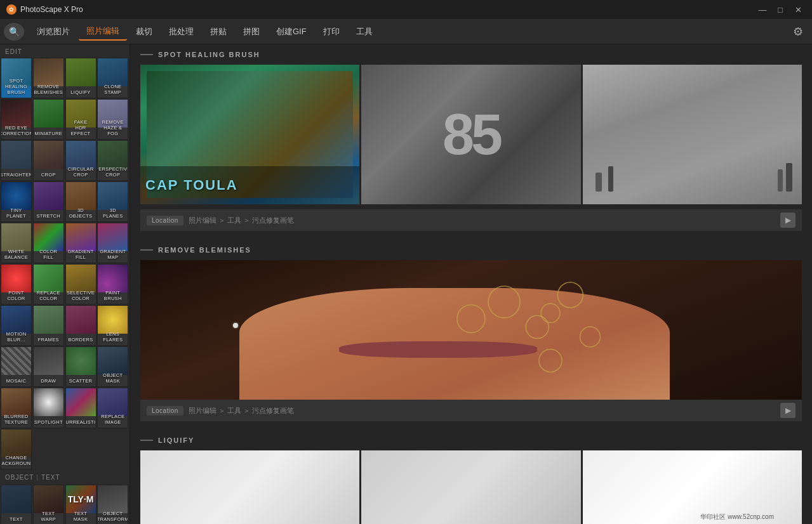 The height and width of the screenshot is (524, 812). I want to click on tool-replace-image: REPLACEIMAGE, so click(113, 408).